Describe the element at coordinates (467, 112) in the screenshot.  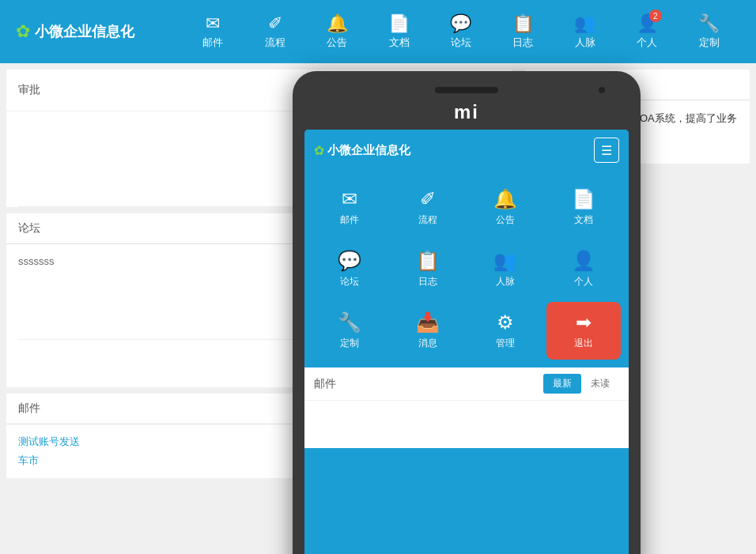
I see `phone-mi-logo: mi` at that location.